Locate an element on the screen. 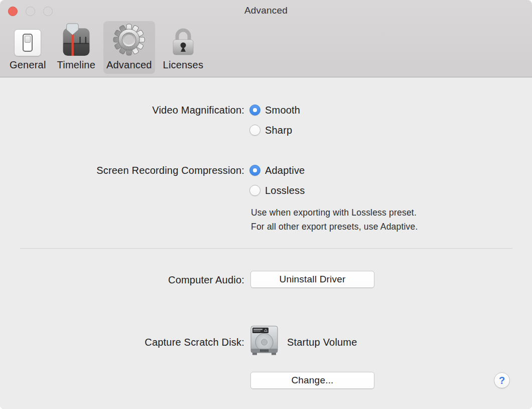 This screenshot has width=532, height=409. tab-label: General is located at coordinates (28, 65).